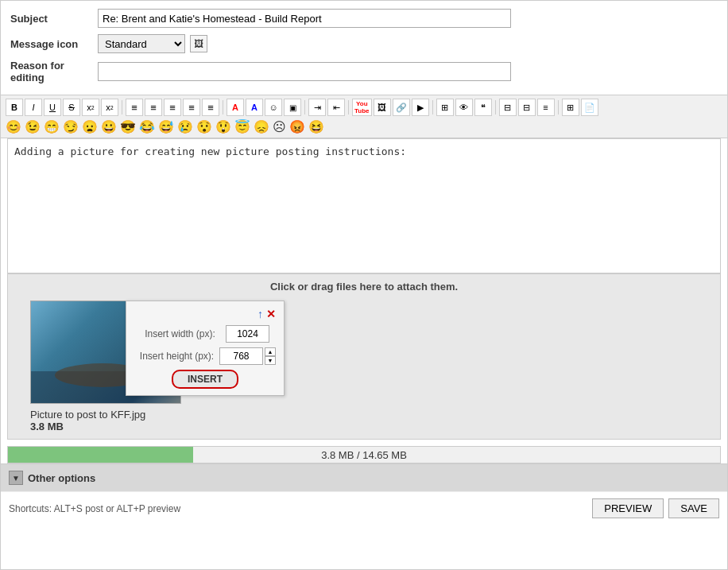  I want to click on emoji-8: 😂, so click(147, 127).